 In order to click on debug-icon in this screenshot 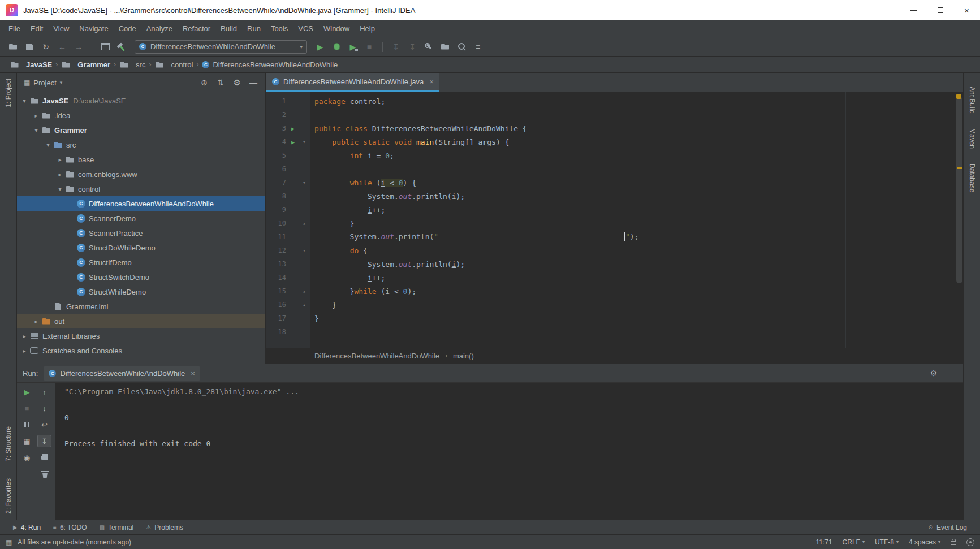, I will do `click(336, 47)`.